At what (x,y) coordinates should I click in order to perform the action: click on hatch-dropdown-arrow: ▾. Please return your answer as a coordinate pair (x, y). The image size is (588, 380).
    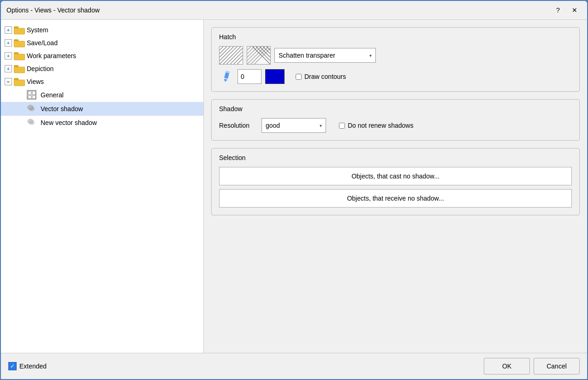
    Looking at the image, I should click on (371, 55).